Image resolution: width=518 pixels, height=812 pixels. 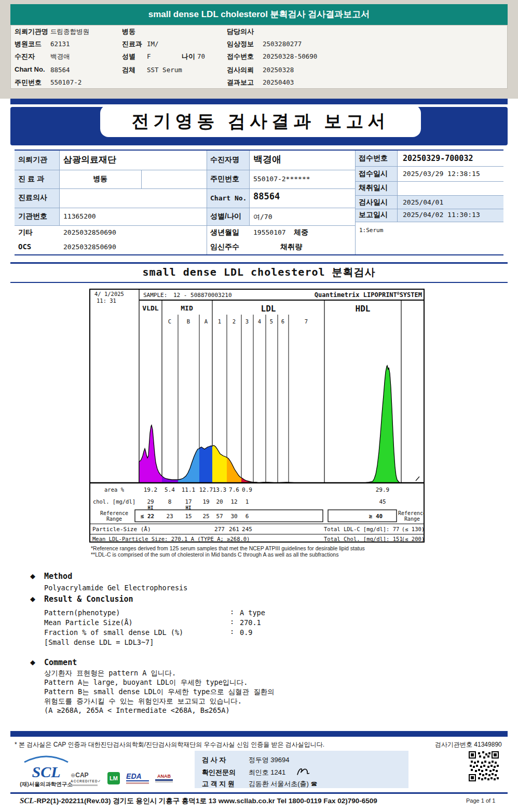 What do you see at coordinates (151, 502) in the screenshot?
I see `chol-value: 29` at bounding box center [151, 502].